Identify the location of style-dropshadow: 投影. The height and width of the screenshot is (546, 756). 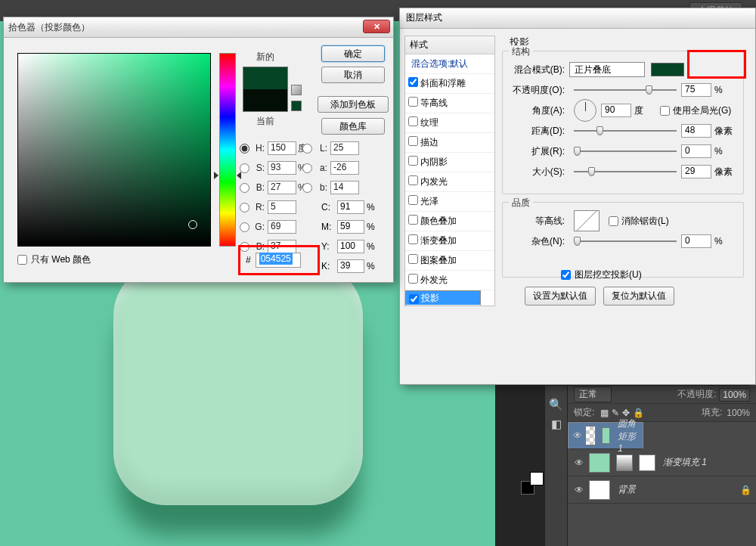
(443, 298).